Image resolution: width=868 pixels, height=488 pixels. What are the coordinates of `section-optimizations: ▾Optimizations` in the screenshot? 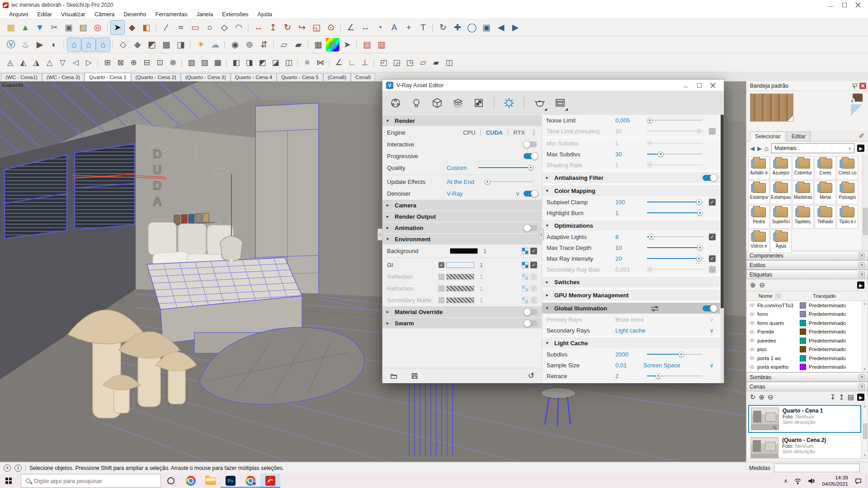 It's located at (631, 225).